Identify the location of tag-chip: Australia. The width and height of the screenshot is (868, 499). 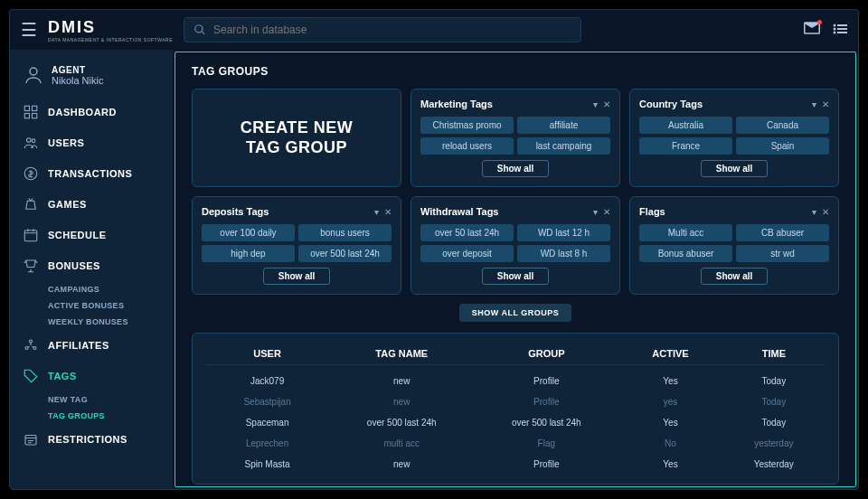
(685, 125).